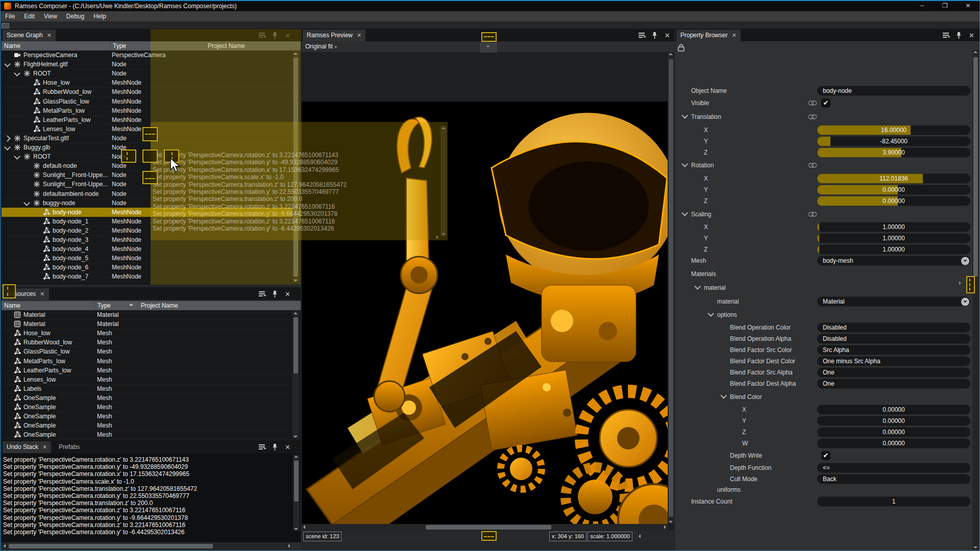 This screenshot has width=980, height=551. What do you see at coordinates (296, 375) in the screenshot?
I see `resources-vscrollbar` at bounding box center [296, 375].